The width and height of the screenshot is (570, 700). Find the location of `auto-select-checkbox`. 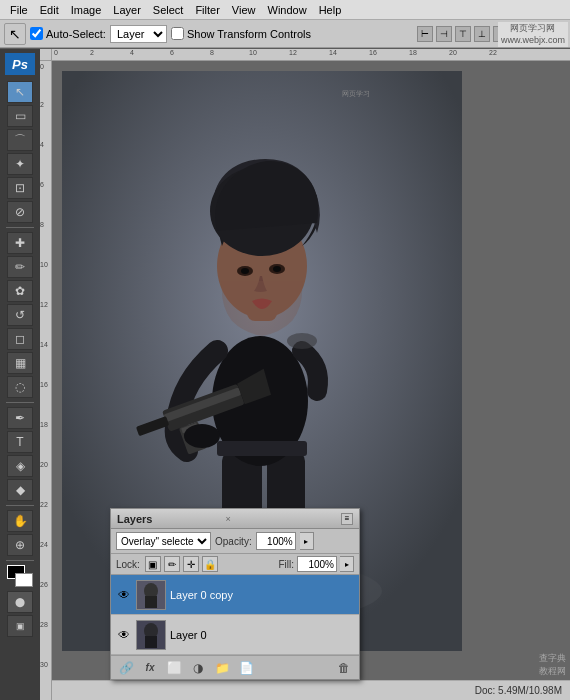

auto-select-checkbox is located at coordinates (36, 34).